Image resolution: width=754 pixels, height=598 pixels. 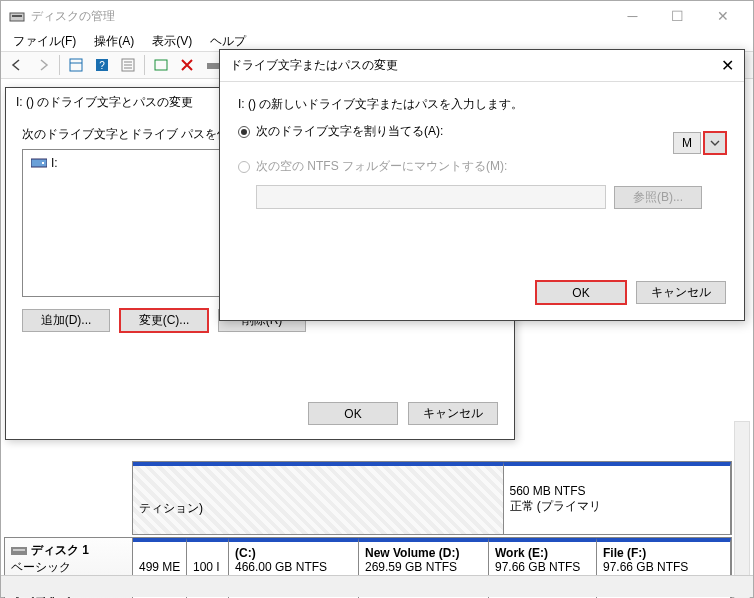 I want to click on minimize-button: ─, so click(x=632, y=16).